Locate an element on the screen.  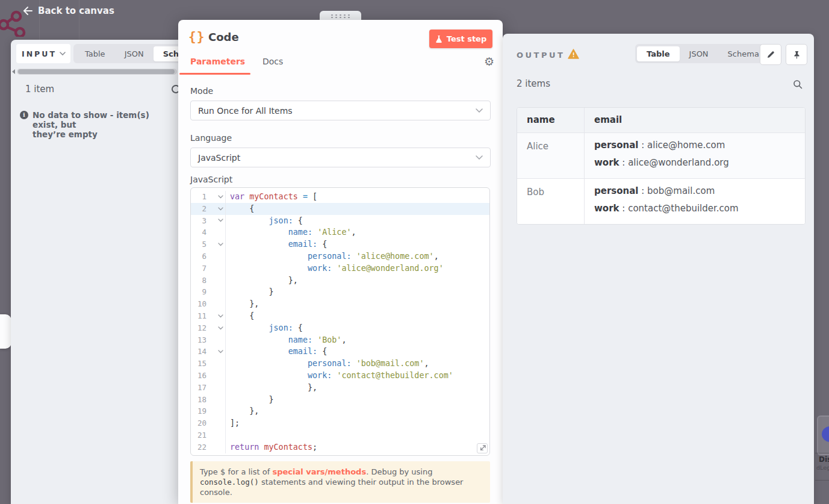
node-label: Dis is located at coordinates (824, 459).